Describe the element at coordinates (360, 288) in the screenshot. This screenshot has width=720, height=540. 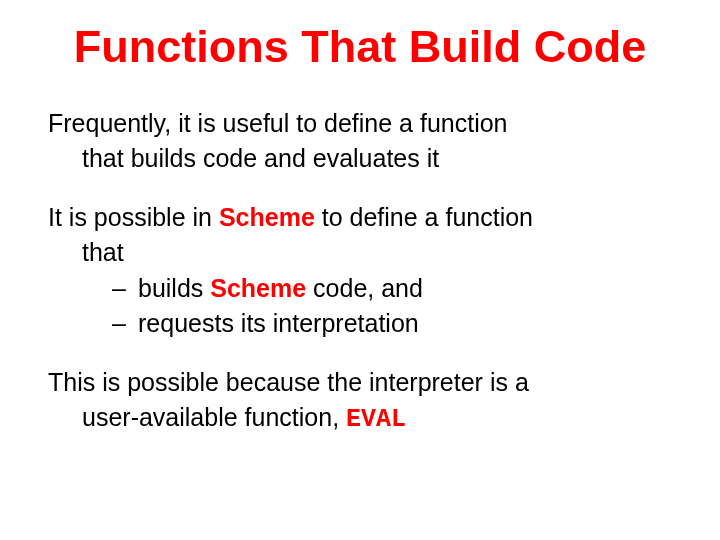
I see `bullet-item: – builds Scheme code, and` at that location.